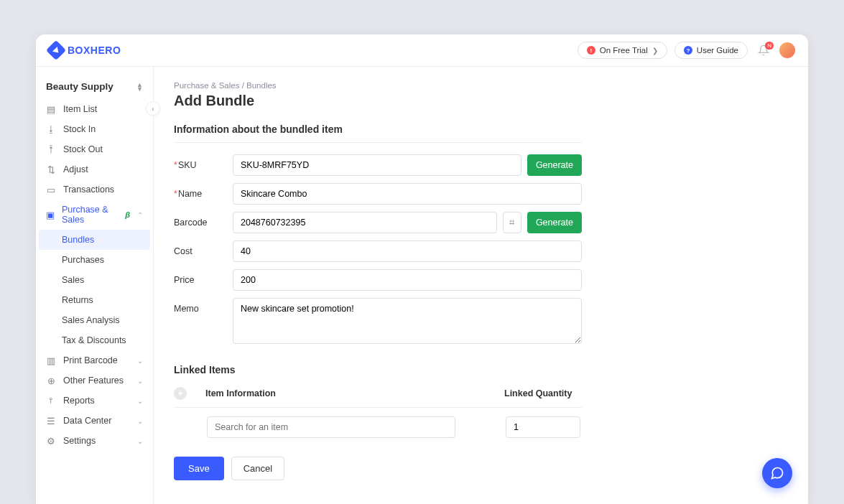 The width and height of the screenshot is (844, 504). Describe the element at coordinates (95, 260) in the screenshot. I see `subnav-purchases: Purchases` at that location.